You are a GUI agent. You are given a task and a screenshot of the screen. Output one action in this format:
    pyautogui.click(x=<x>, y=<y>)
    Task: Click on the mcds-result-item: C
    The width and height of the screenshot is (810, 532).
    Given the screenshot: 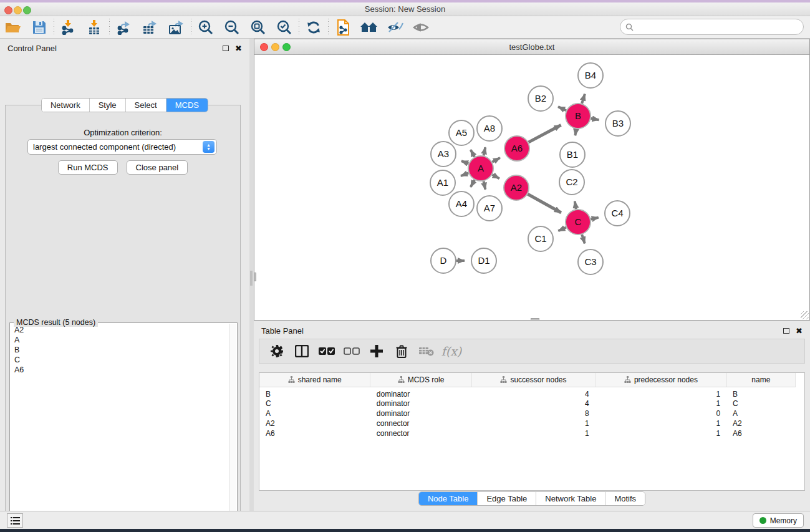 What is the action you would take?
    pyautogui.click(x=120, y=360)
    